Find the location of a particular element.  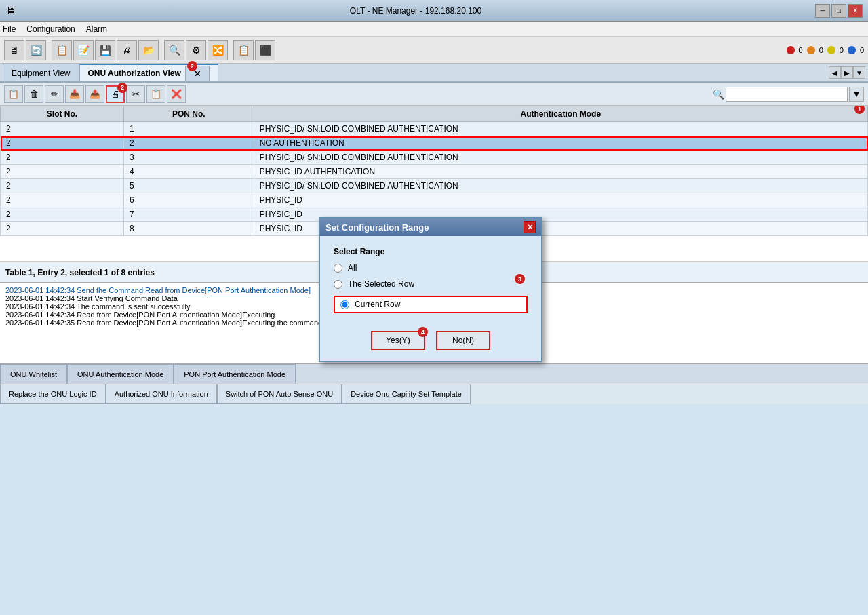

sec-btn-cut: ✂ is located at coordinates (136, 94).